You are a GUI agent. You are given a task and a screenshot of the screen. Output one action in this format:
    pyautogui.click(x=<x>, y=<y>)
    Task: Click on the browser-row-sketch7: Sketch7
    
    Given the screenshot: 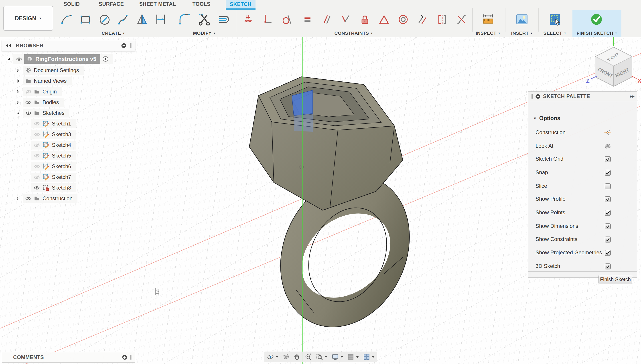 What is the action you would take?
    pyautogui.click(x=54, y=177)
    